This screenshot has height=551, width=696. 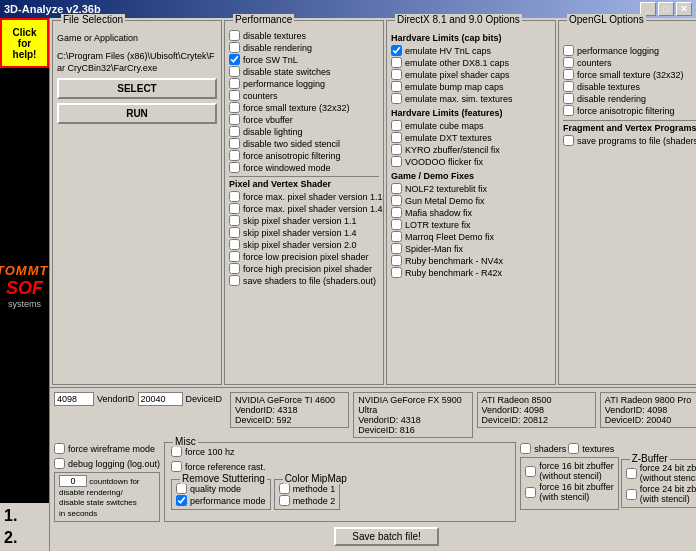 I want to click on save-batch-button: Save batch file!, so click(x=386, y=536).